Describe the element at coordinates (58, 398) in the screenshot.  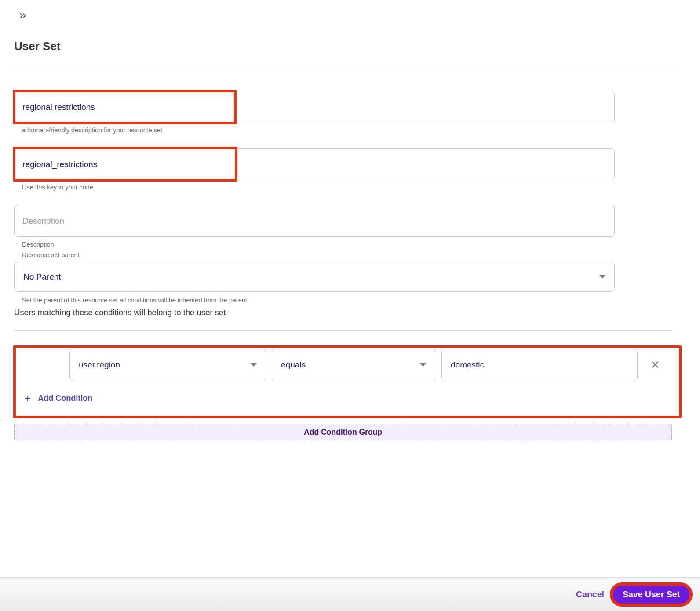
I see `add-condition-button: + Add Condition` at that location.